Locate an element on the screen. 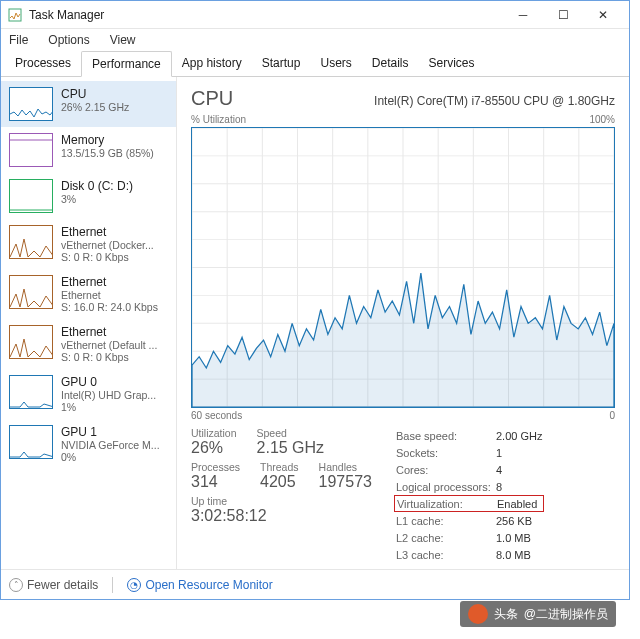 This screenshot has height=639, width=640. divider is located at coordinates (112, 585).